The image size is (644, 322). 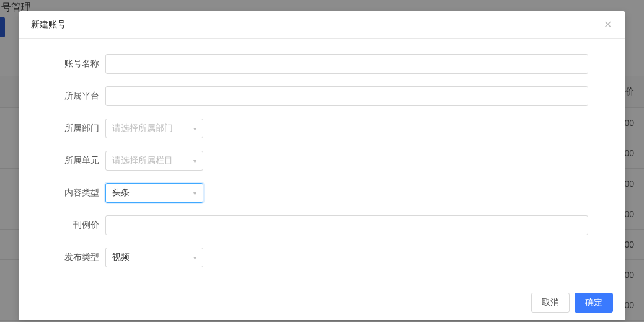 What do you see at coordinates (154, 193) in the screenshot?
I see `content-type-select: 头条 ▾` at bounding box center [154, 193].